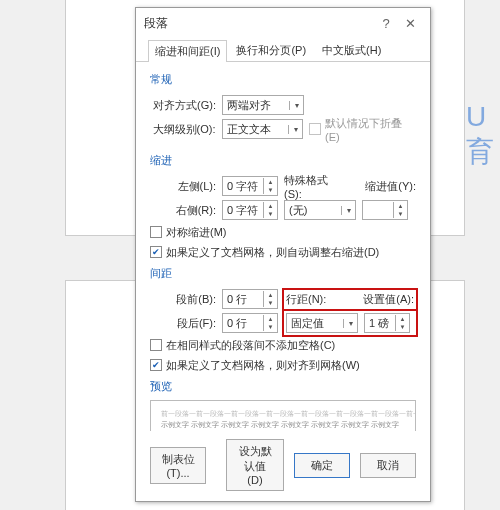  I want to click on snap-grid-checkbox: ✔ 如果定义了文档网格，则对齐到网格(W), so click(283, 365).